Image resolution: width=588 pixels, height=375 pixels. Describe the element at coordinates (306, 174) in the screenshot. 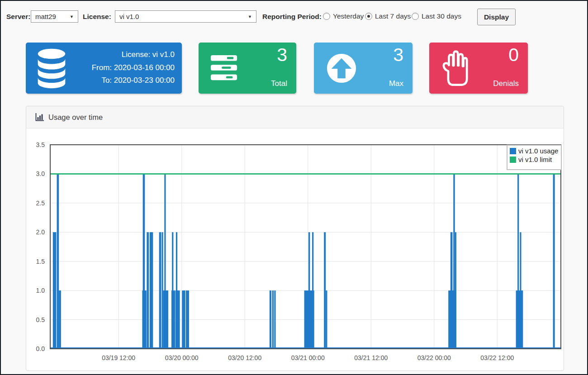

I see `limit-line` at that location.